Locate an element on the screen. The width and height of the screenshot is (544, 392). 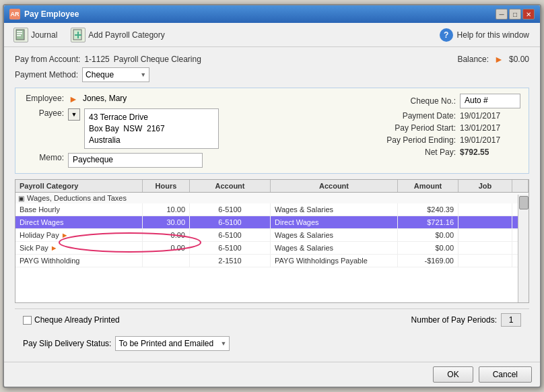
group-label: Wages, Deductions and Taxes is located at coordinates (77, 198).